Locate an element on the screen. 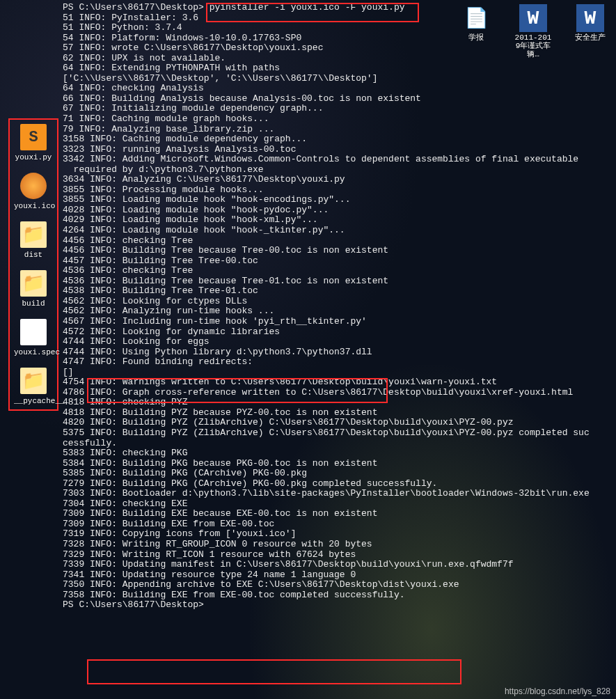  watermark: https://blog.csdn.net/lys_828 is located at coordinates (558, 691).